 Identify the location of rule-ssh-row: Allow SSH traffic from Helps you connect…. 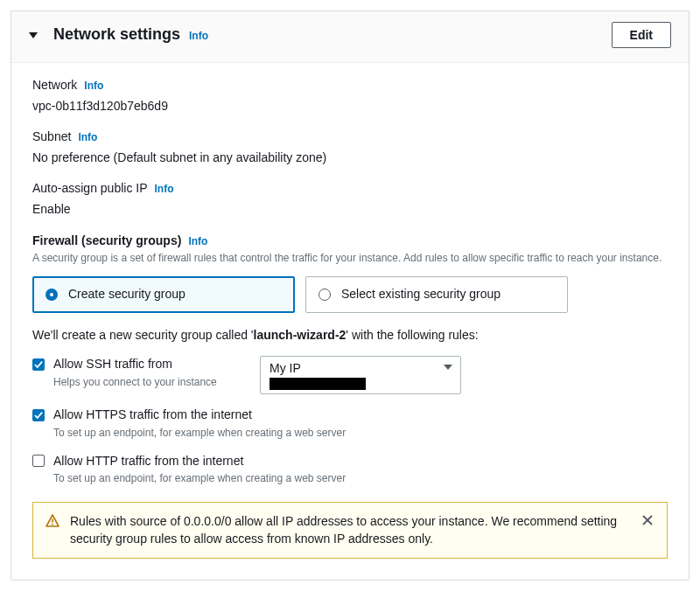
(350, 375).